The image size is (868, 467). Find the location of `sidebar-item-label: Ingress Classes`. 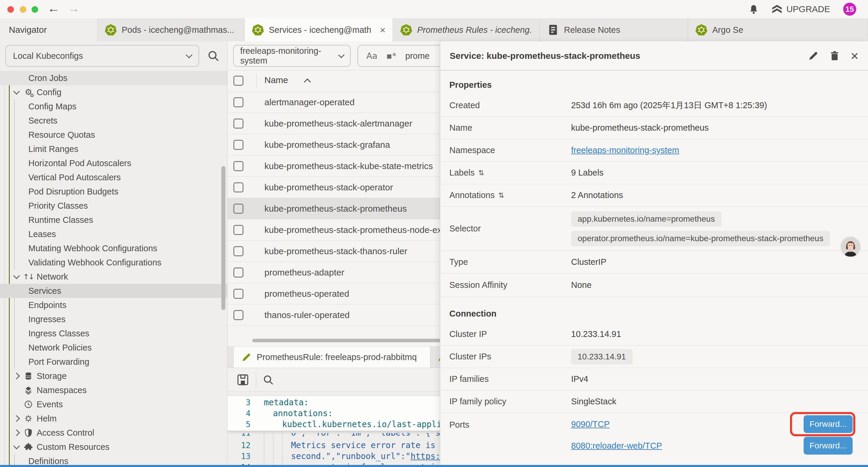

sidebar-item-label: Ingress Classes is located at coordinates (59, 334).